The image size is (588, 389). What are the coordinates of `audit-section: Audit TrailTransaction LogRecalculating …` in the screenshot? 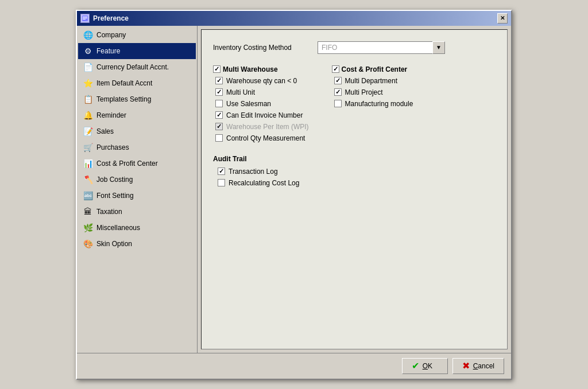 It's located at (261, 171).